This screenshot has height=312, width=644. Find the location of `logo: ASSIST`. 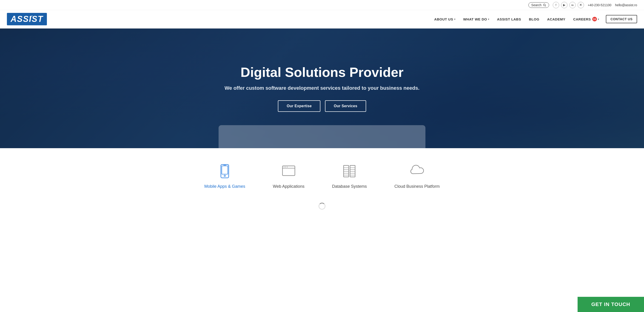

logo: ASSIST is located at coordinates (27, 19).